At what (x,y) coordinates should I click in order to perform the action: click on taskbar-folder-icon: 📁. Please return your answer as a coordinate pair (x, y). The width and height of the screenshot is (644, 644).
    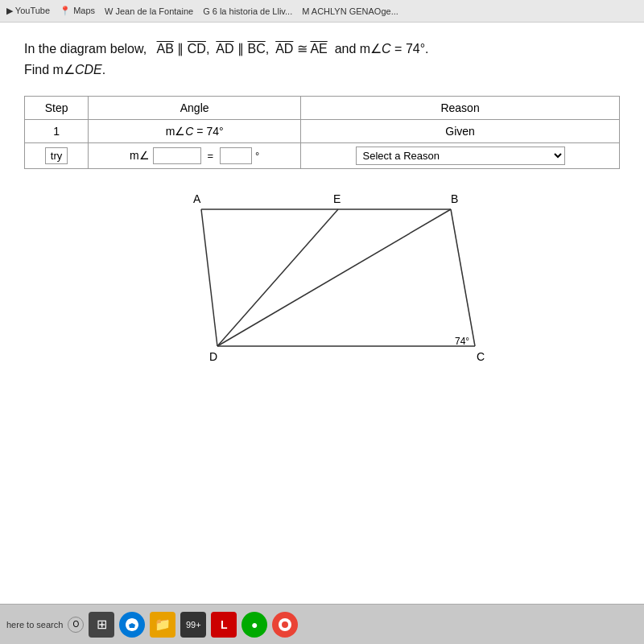
    Looking at the image, I should click on (163, 625).